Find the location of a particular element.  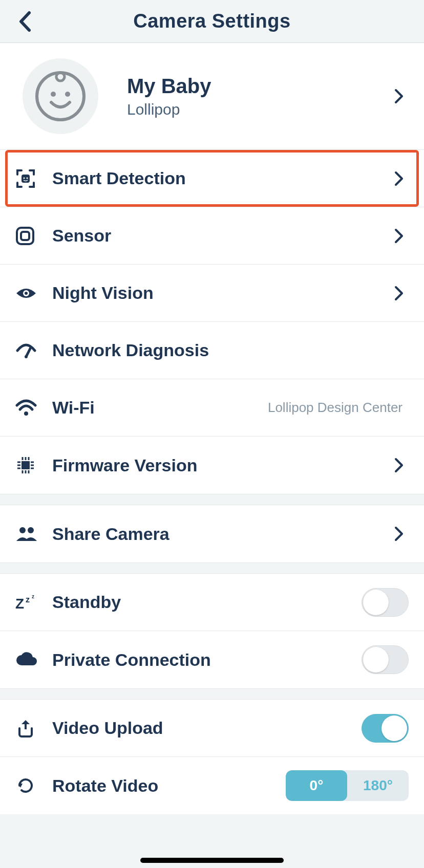

header: Camera Settings is located at coordinates (212, 21).